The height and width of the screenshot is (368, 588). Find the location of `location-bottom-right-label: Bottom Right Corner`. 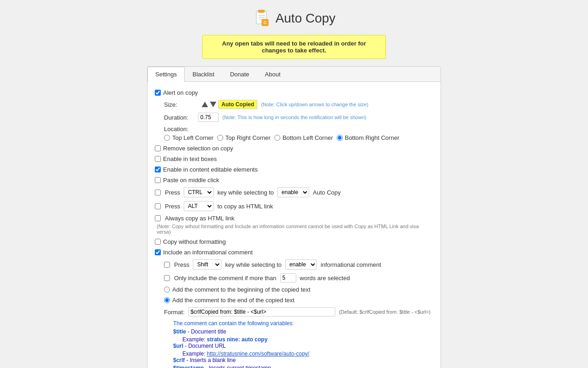

location-bottom-right-label: Bottom Right Corner is located at coordinates (372, 138).